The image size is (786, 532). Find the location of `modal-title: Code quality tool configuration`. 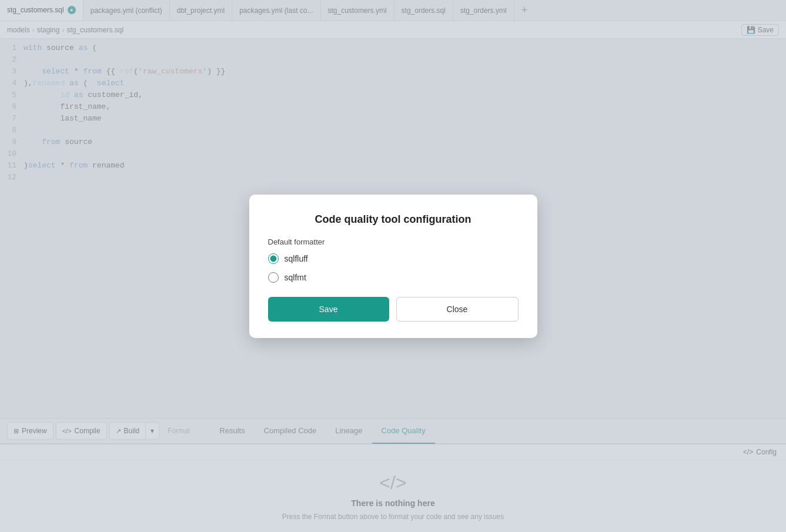

modal-title: Code quality tool configuration is located at coordinates (393, 220).